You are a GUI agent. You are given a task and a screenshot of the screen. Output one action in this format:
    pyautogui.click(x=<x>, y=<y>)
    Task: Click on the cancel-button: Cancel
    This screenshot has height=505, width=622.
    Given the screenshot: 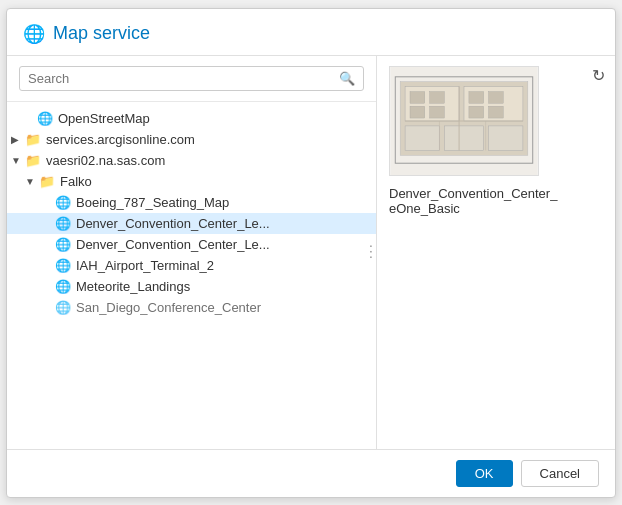 What is the action you would take?
    pyautogui.click(x=560, y=474)
    